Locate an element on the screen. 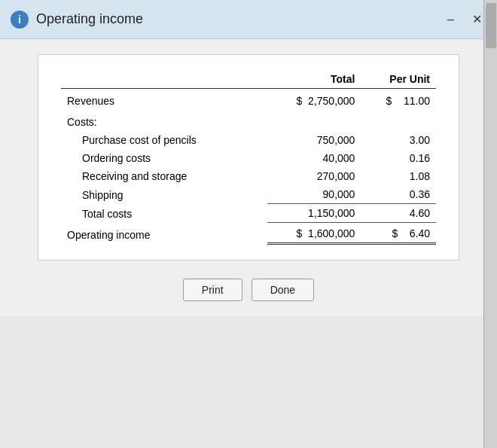 Image resolution: width=497 pixels, height=448 pixels. ordering-costs-perunit: 0.16 is located at coordinates (398, 158).